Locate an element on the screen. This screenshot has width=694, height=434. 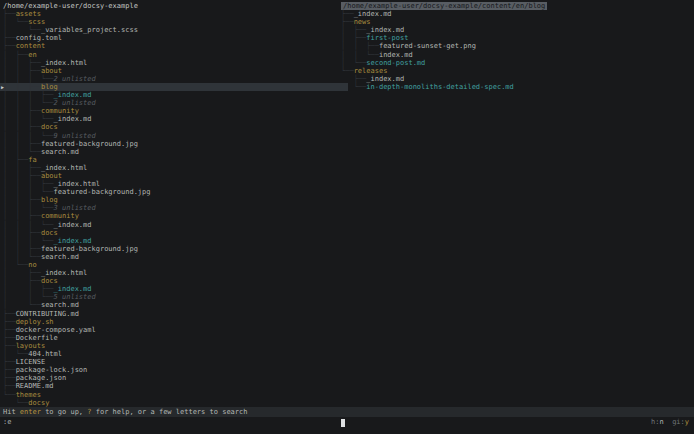
right-panel-header-row: /home/example-user/docsy-example/content… is located at coordinates (517, 6).